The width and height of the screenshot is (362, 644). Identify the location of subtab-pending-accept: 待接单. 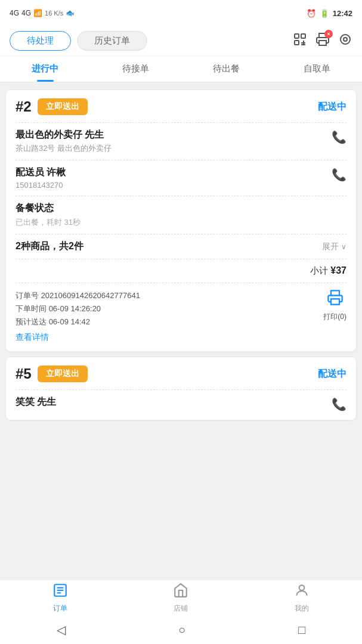
(136, 69).